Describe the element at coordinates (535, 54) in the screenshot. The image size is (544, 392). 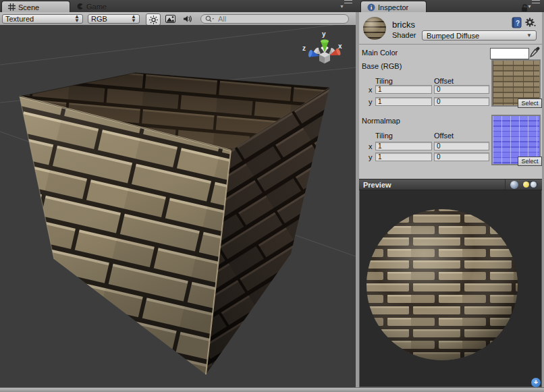
I see `eyedropper-icon` at that location.